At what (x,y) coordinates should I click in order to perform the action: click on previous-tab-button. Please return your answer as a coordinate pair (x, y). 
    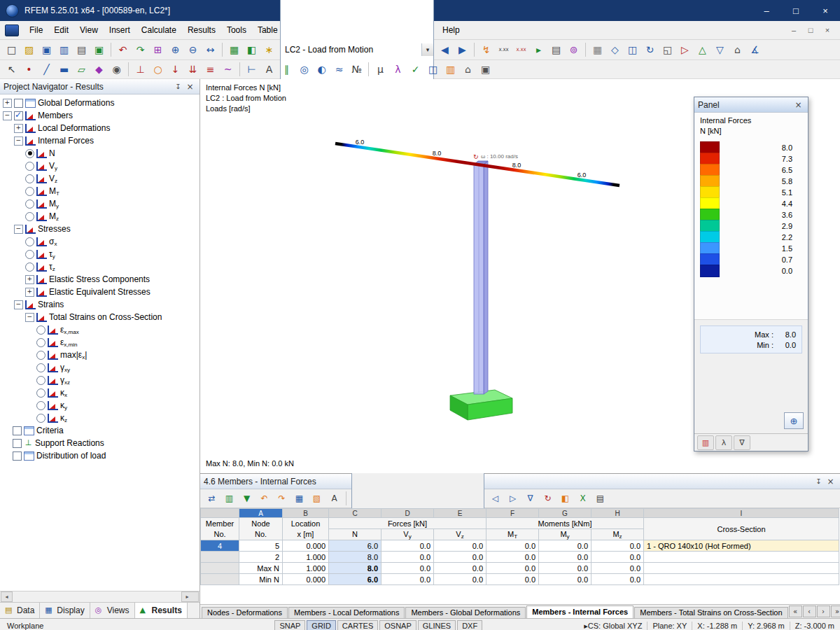
    Looking at the image, I should click on (809, 612).